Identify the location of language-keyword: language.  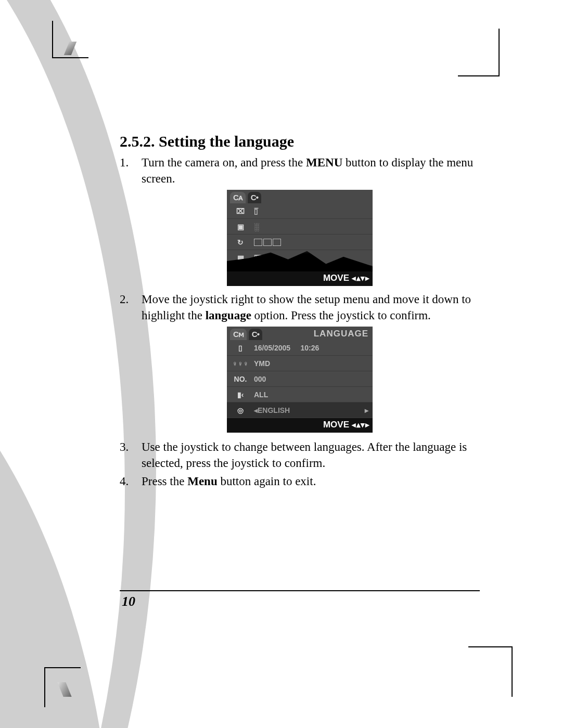
(228, 315).